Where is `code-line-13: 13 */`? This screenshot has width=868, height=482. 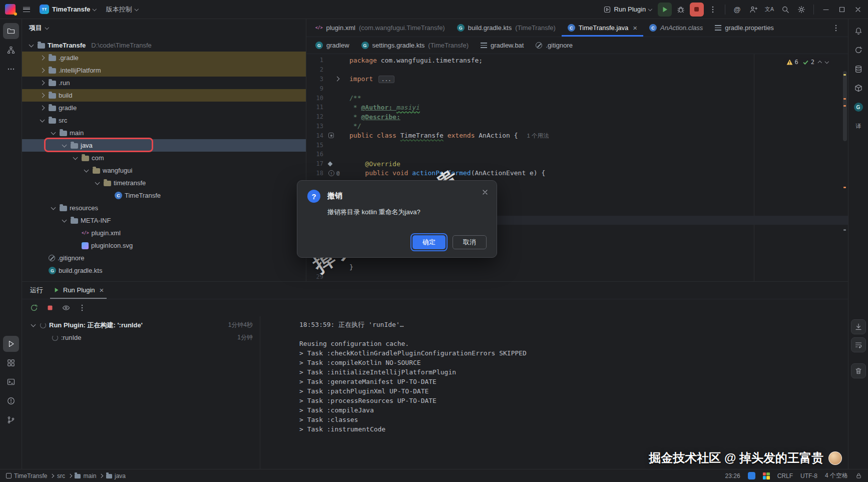
code-line-13: 13 */ is located at coordinates (577, 126).